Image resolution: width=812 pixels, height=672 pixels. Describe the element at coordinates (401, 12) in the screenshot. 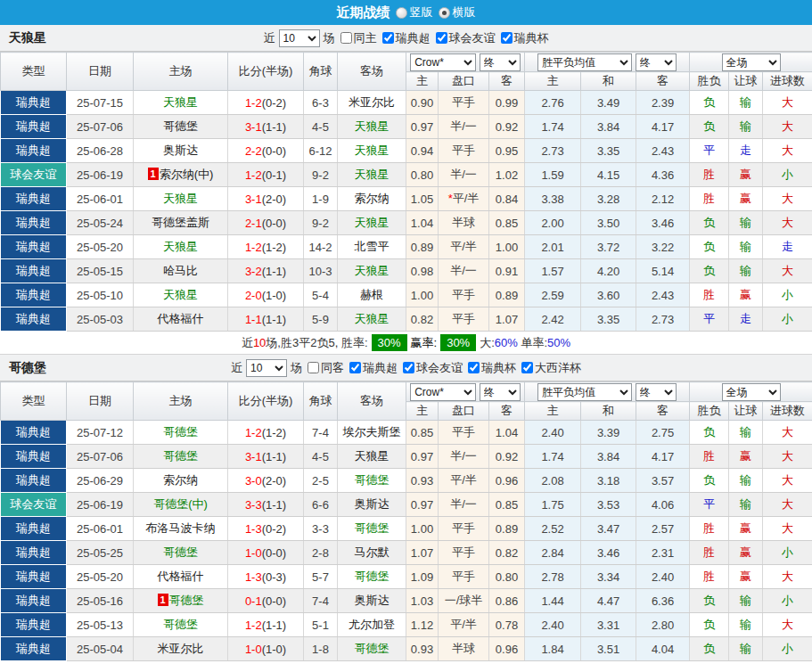

I see `radio-vertical-icon` at that location.